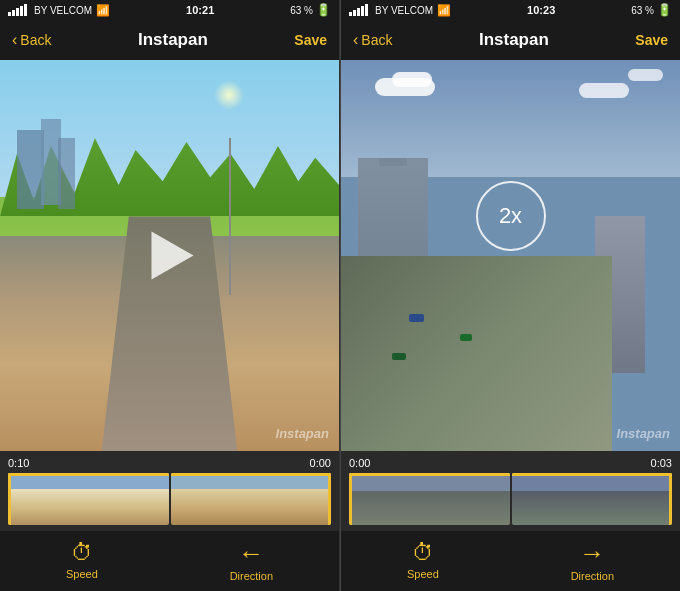 Image resolution: width=680 pixels, height=591 pixels. What do you see at coordinates (644, 434) in the screenshot?
I see `watermark-right: Instapan` at bounding box center [644, 434].